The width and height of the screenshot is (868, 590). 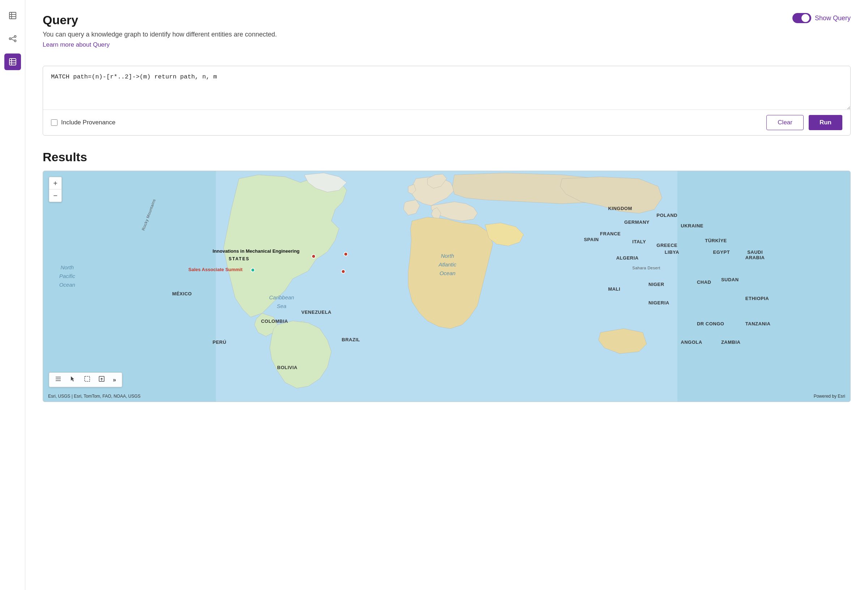 I want to click on page-title: Query, so click(x=418, y=20).